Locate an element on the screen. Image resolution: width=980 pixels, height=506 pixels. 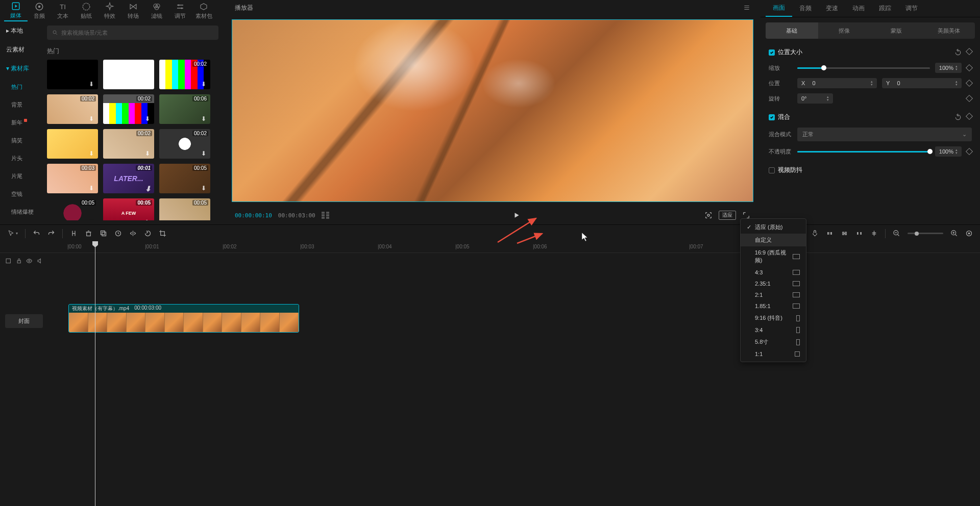
aspect-2-1: 2:1 is located at coordinates (773, 295).